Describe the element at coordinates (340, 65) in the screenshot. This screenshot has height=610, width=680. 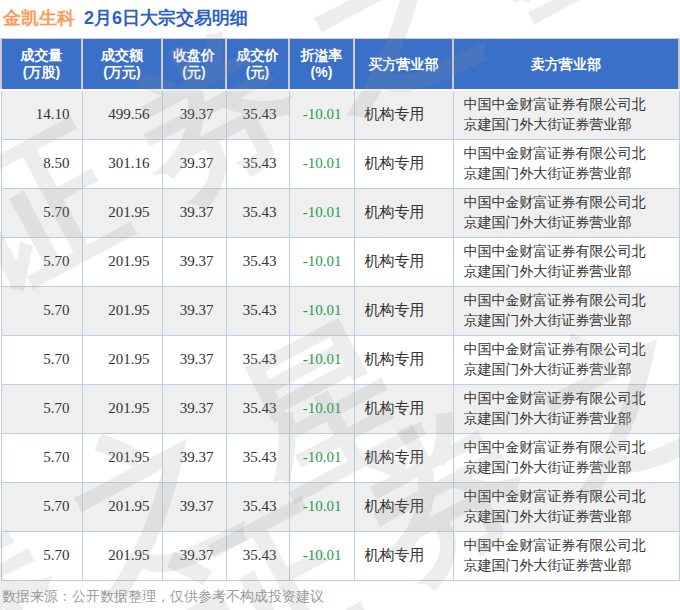
I see `table-header-row: 成交量 (万股) 成交额 (万元) 收盘价 (元) 成交价 (元) 折溢率 (%…` at that location.